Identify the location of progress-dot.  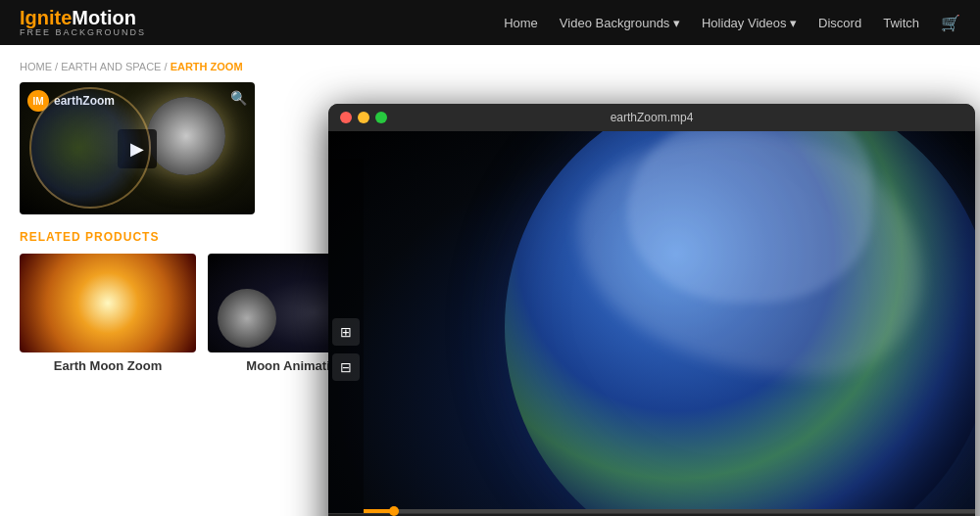
(394, 511).